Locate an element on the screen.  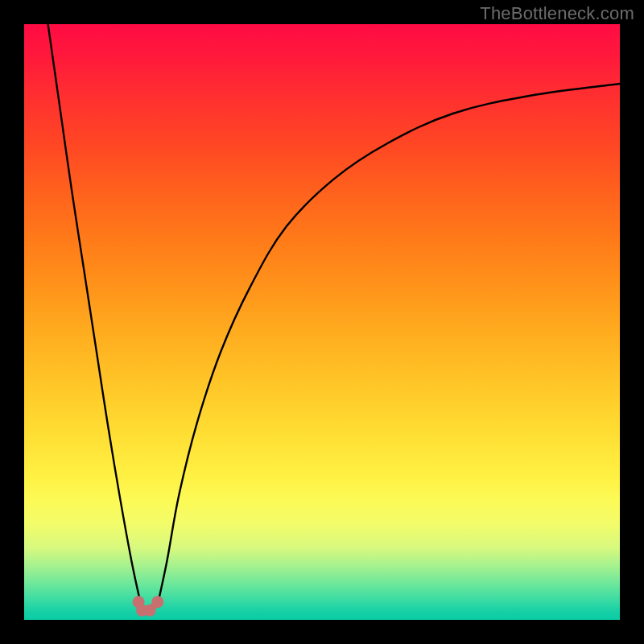
valley-marker is located at coordinates (158, 602).